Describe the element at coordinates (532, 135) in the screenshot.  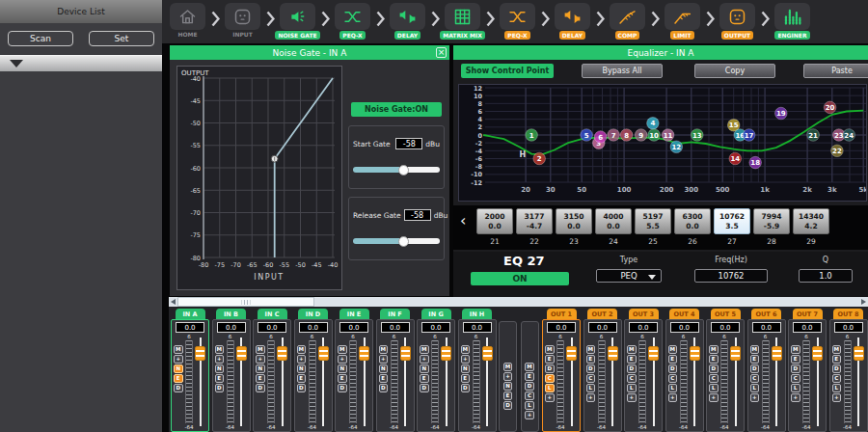
I see `eq-point-1: 1` at that location.